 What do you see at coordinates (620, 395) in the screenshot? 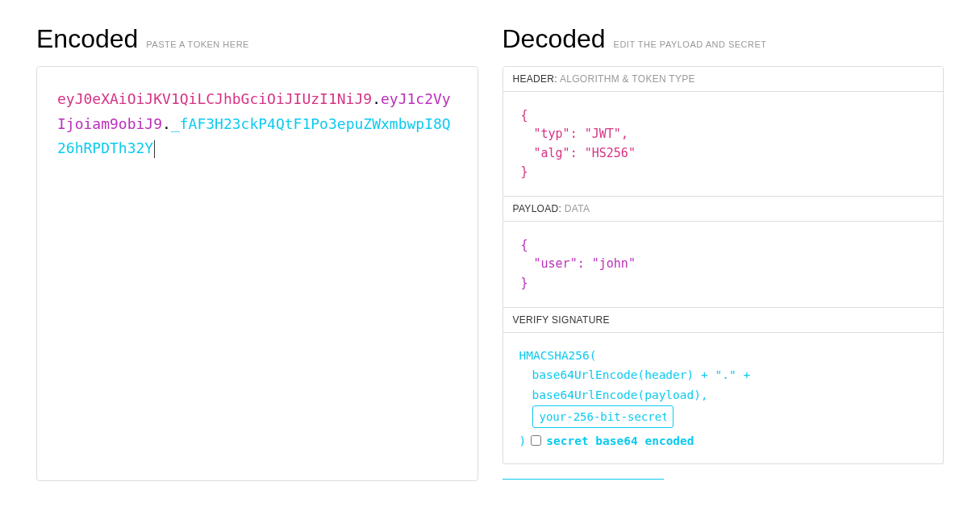
I see `sig-line-3: base64UrlEncode(payload),` at bounding box center [620, 395].